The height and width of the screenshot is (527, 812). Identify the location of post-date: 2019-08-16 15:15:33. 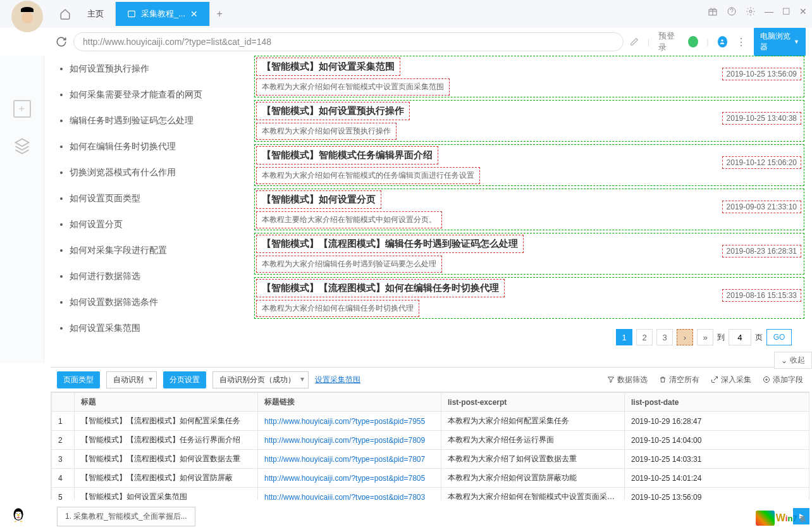
(761, 295).